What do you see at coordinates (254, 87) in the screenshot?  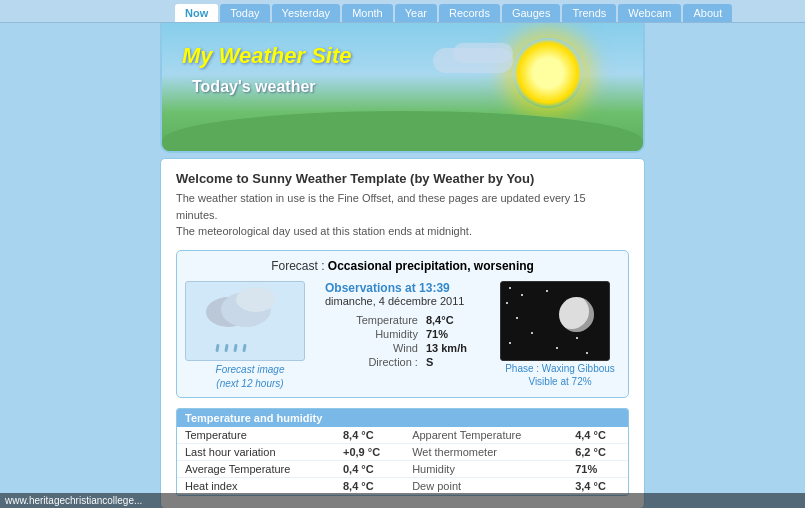 I see `page-subtitle: Today's weather` at bounding box center [254, 87].